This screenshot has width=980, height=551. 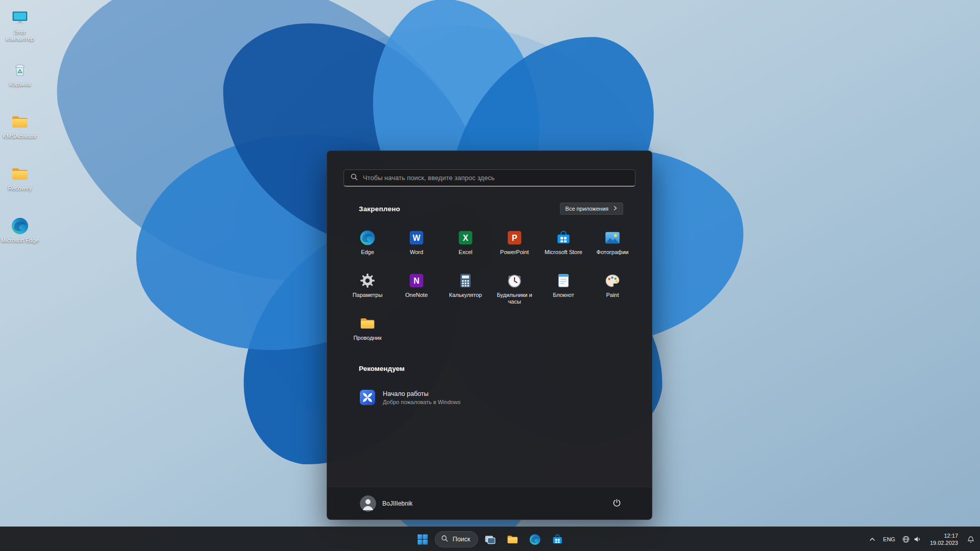 I want to click on app-tile-settings: Параметры, so click(x=368, y=291).